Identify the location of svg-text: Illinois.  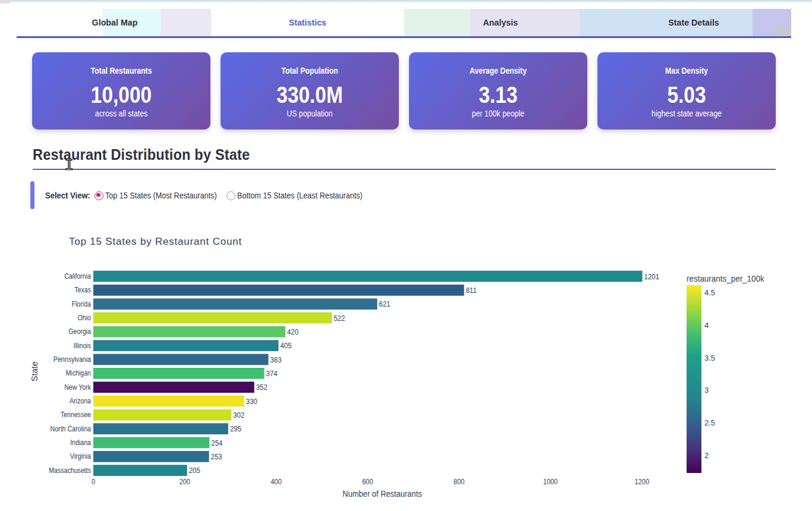
(82, 345).